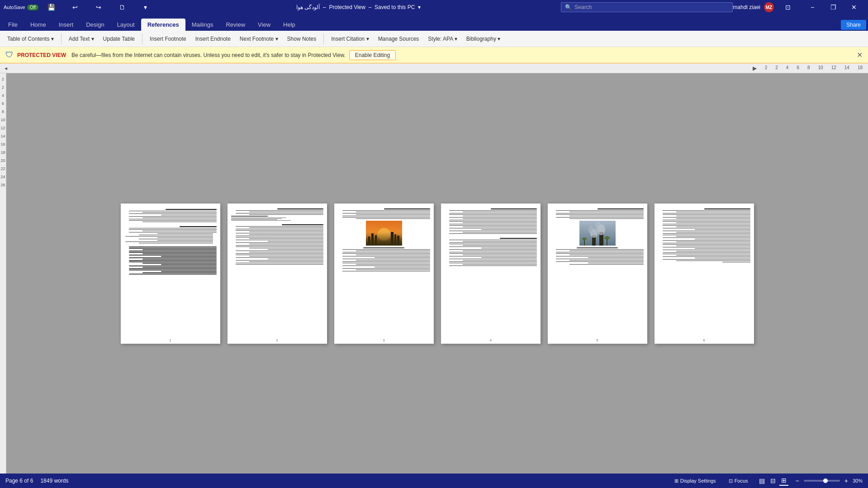 The height and width of the screenshot is (488, 868). What do you see at coordinates (799, 7) in the screenshot?
I see `user-area: mahdi ziaei MZ ⊡ − ❐ ✕` at bounding box center [799, 7].